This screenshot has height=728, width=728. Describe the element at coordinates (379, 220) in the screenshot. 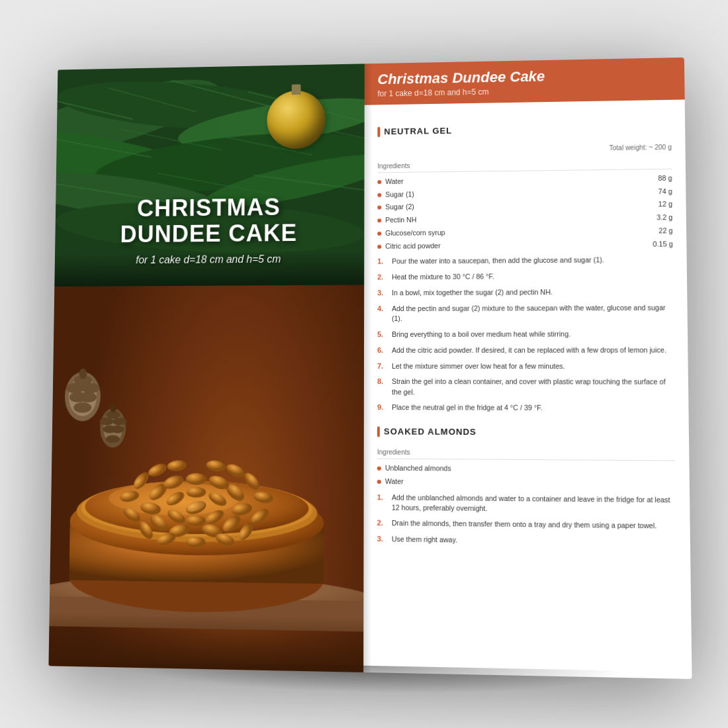

I see `bullet-pectin` at that location.